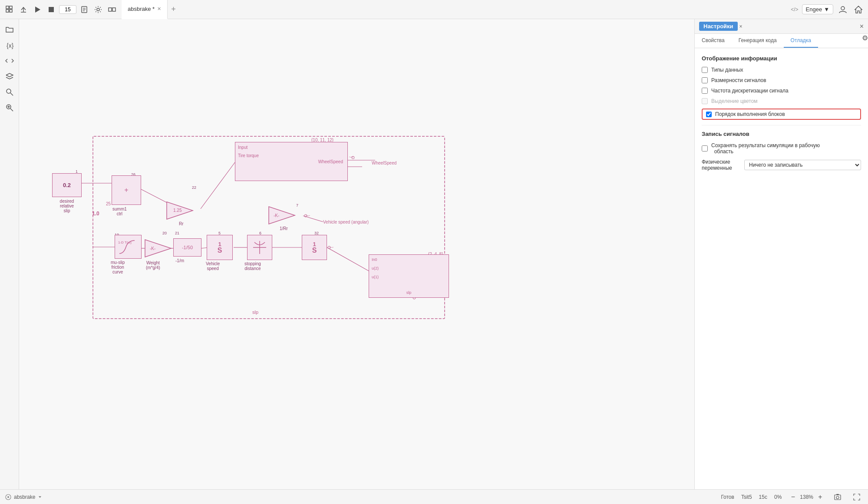 The width and height of the screenshot is (868, 504). What do you see at coordinates (758, 41) in the screenshot?
I see `tab-codegen: Генерация кода` at bounding box center [758, 41].